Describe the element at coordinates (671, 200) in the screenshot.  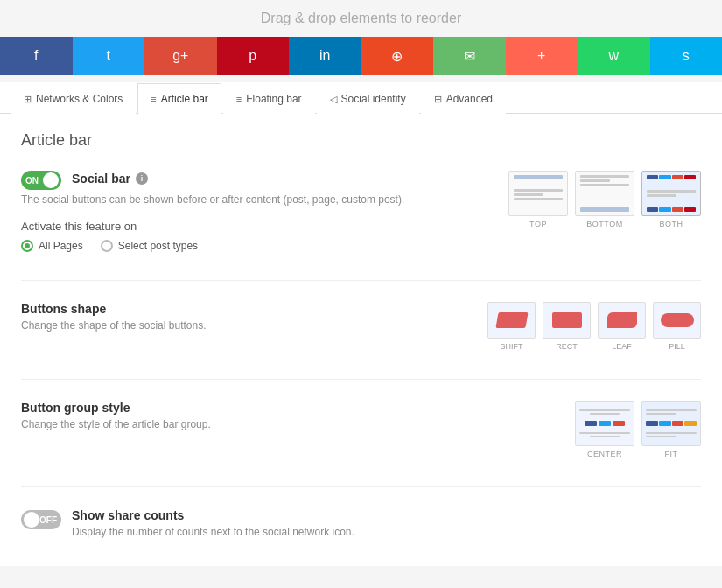
I see `position-card-both: BOTH` at that location.